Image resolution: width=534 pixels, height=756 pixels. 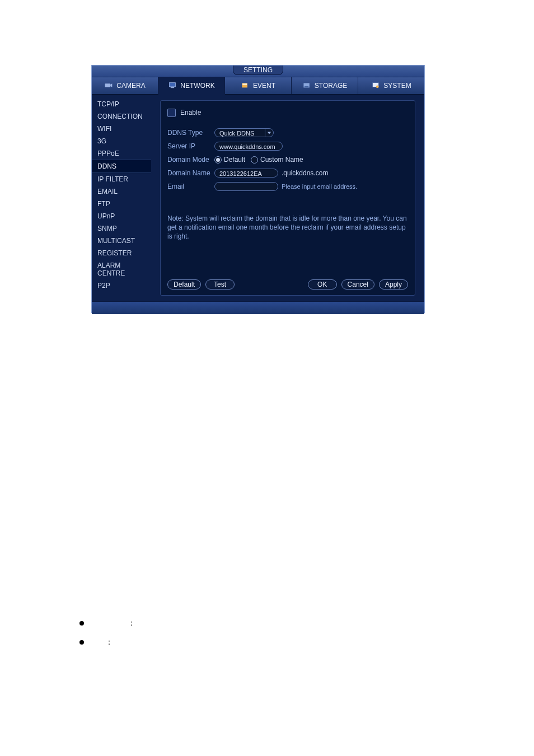 I want to click on domain-mode-default-label: Default, so click(x=235, y=160).